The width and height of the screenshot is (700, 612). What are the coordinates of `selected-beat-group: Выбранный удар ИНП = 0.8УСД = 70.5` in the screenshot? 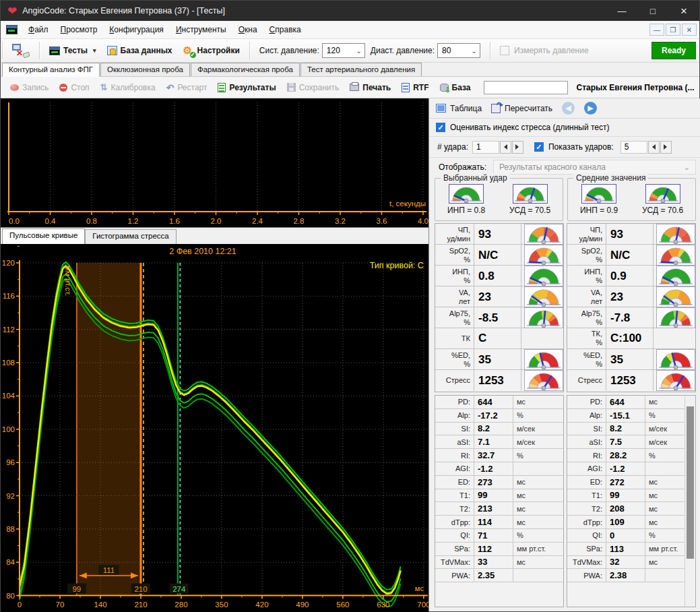 It's located at (499, 200).